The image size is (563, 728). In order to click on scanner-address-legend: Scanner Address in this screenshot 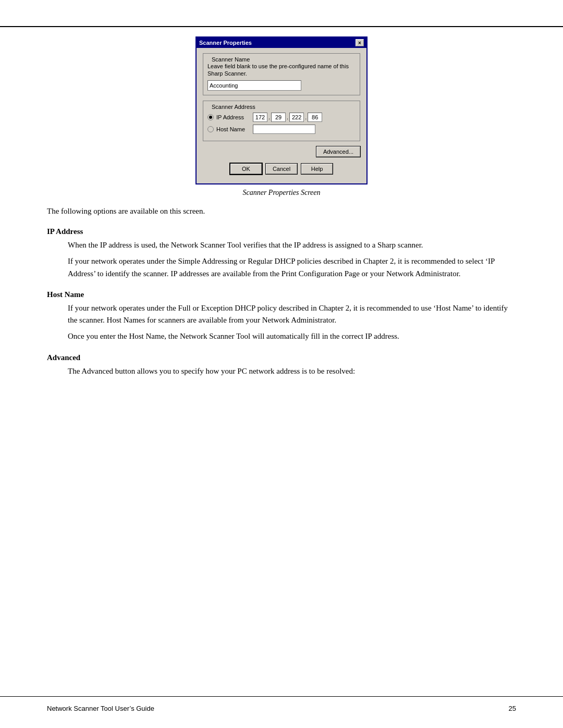, I will do `click(283, 107)`.